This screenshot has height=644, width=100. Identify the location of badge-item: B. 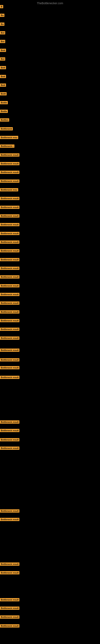
(1, 7).